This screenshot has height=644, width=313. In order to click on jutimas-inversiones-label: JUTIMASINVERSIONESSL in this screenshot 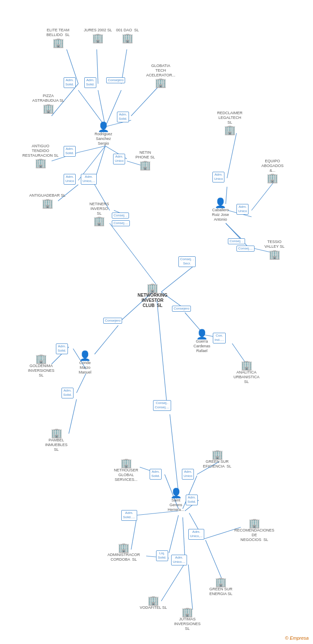, I will do `click(187, 624)`.